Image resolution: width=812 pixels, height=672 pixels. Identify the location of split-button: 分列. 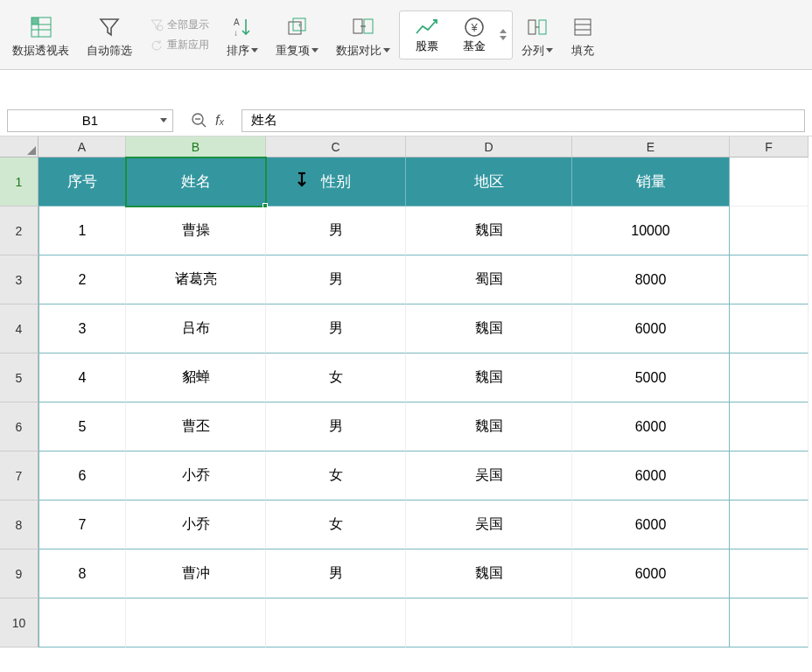
(537, 35).